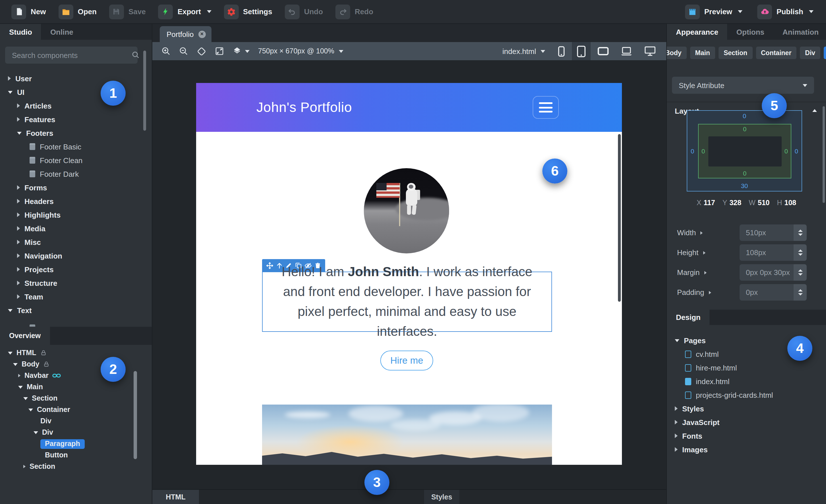 The width and height of the screenshot is (826, 504). What do you see at coordinates (581, 51) in the screenshot?
I see `device-tablet-icon` at bounding box center [581, 51].